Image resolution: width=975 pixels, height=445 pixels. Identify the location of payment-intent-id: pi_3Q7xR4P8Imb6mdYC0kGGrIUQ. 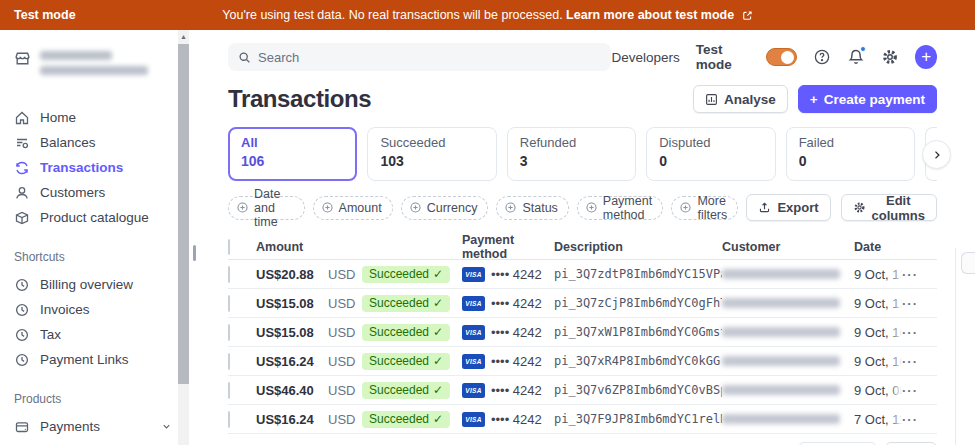
(638, 361).